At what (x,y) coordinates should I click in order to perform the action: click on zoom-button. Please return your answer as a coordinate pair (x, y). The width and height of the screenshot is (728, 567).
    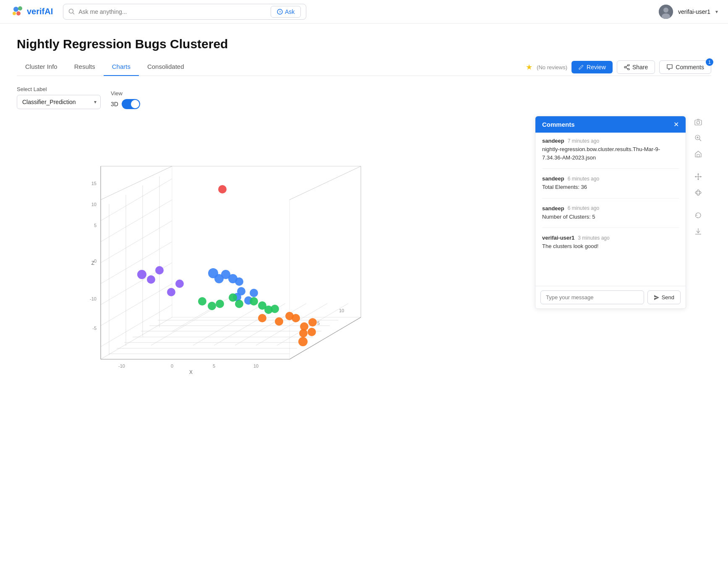
    Looking at the image, I should click on (698, 138).